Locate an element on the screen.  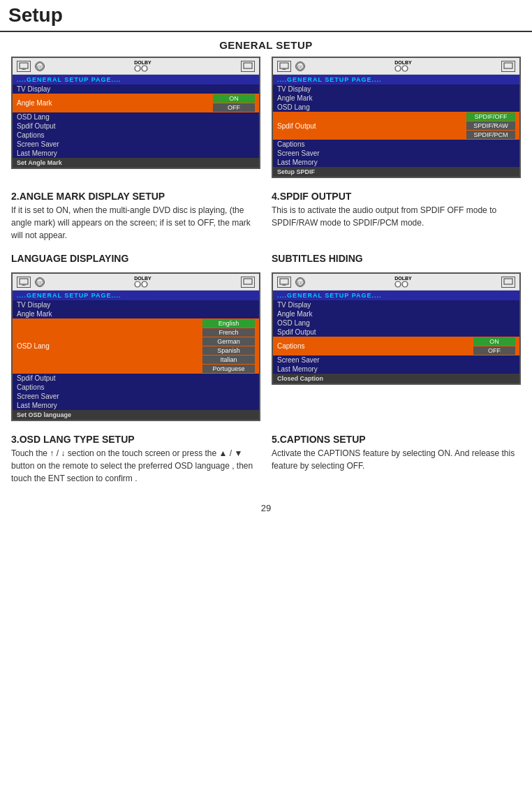
page-number: 29 is located at coordinates (266, 508).